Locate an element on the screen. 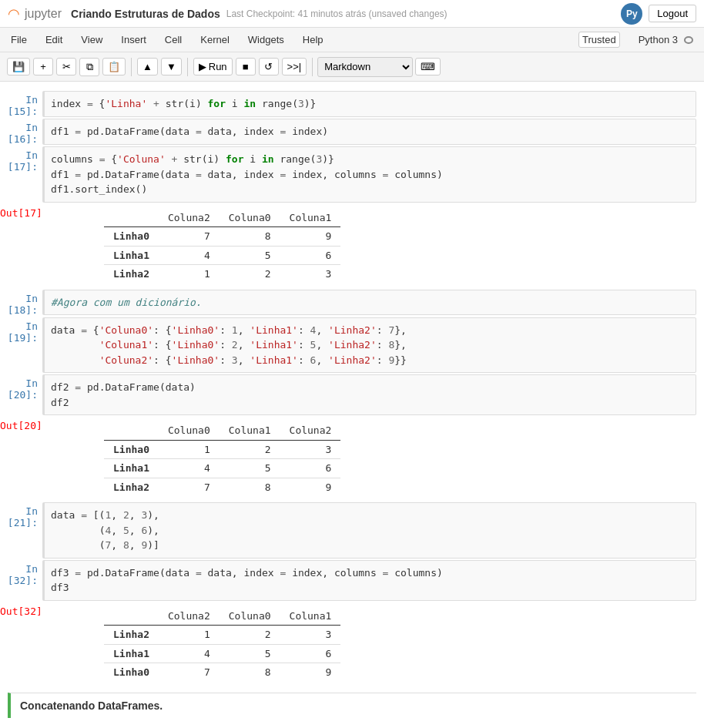 Image resolution: width=704 pixels, height=728 pixels. cell-code-in17: columns = {'Coluna' + str(i) for i in ra… is located at coordinates (370, 174).